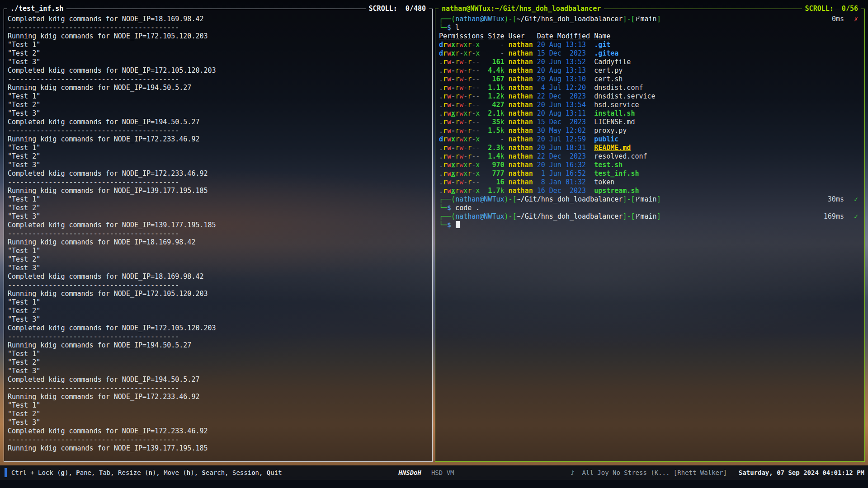 This screenshot has width=868, height=488. Describe the element at coordinates (220, 303) in the screenshot. I see `terminal-line: "Test 1"` at that location.